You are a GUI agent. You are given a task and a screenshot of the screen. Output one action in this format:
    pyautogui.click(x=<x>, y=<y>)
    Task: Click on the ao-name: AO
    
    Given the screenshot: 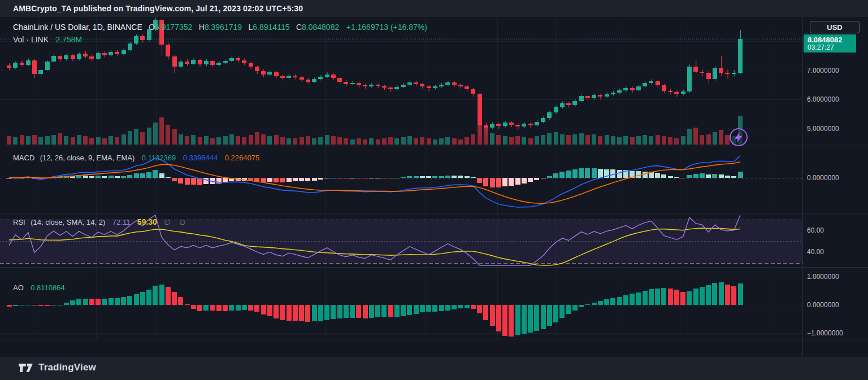 What is the action you would take?
    pyautogui.click(x=18, y=288)
    